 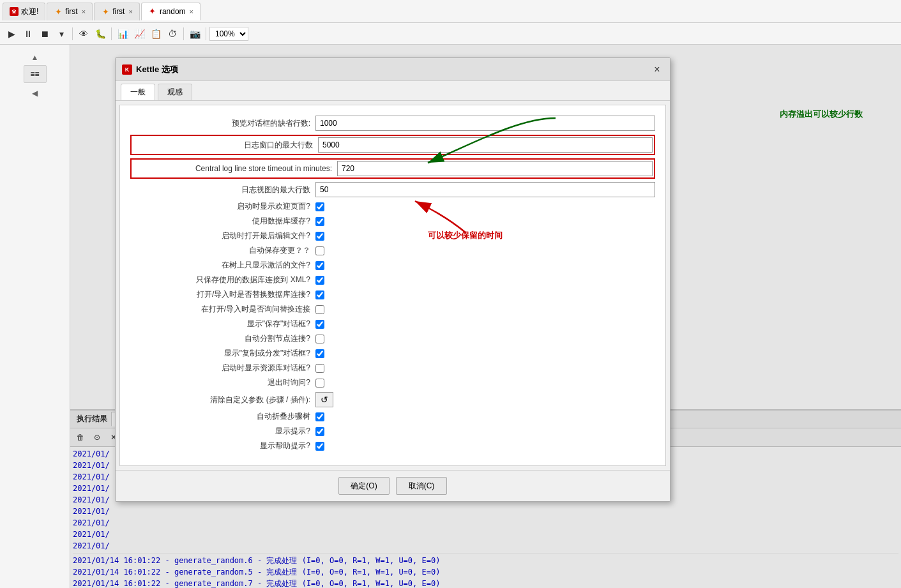 What do you see at coordinates (451, 34) in the screenshot?
I see `toolbar: ▶ ⏸ ⏹ ▾ 👁 🐛 📊 📈 📋 ⏱ 📷 100% 50% 75% 150% …` at bounding box center [451, 34].